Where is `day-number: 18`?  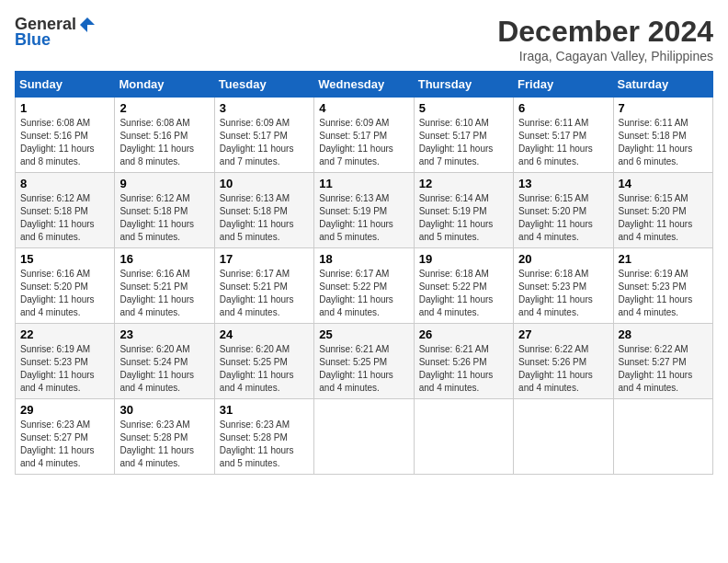
day-number: 18 is located at coordinates (364, 259).